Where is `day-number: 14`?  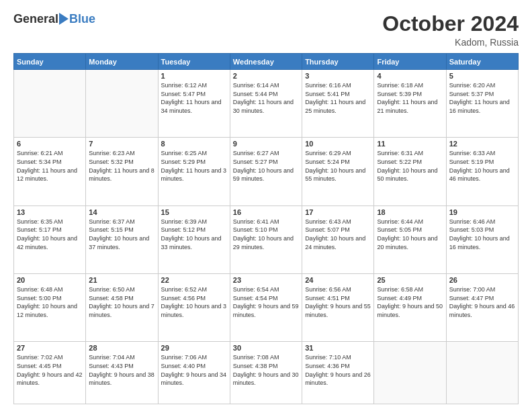 day-number: 14 is located at coordinates (122, 212).